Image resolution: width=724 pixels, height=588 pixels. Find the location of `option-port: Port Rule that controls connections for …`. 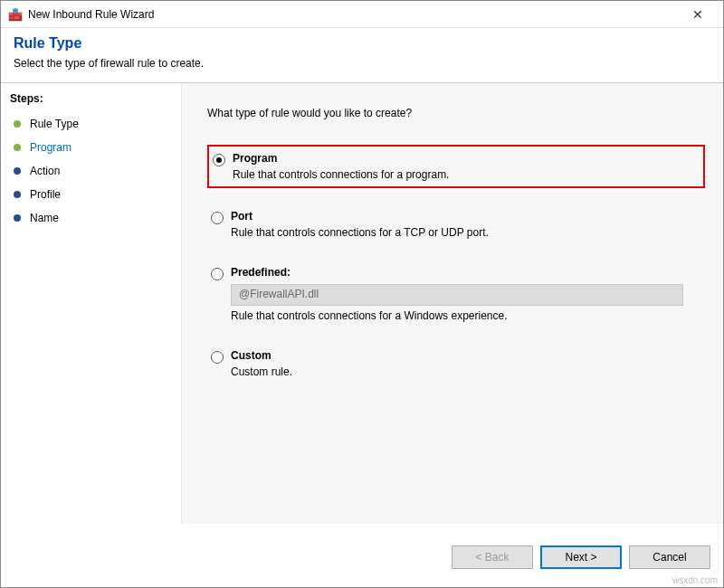

option-port: Port Rule that controls connections for … is located at coordinates (456, 224).